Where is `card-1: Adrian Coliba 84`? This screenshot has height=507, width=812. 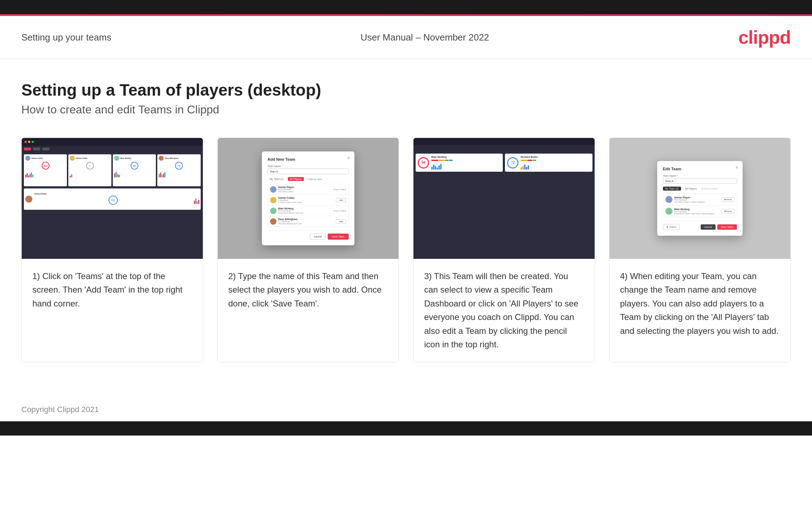 card-1: Adrian Coliba 84 is located at coordinates (112, 250).